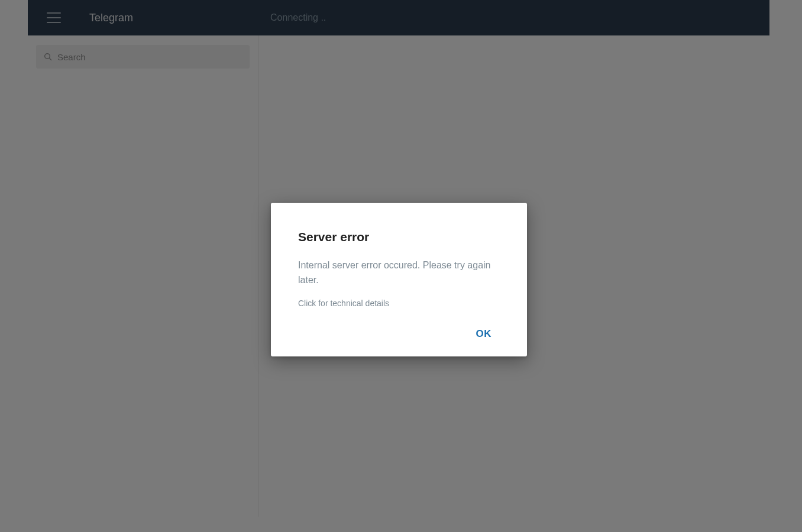  Describe the element at coordinates (399, 273) in the screenshot. I see `dialog-message: Internal server error occured. Please tr…` at that location.